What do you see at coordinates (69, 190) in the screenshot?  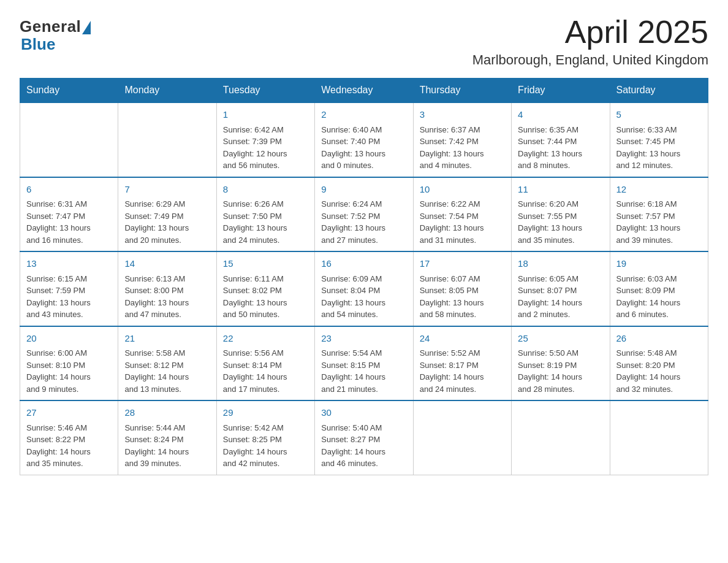 I see `day-number: 6` at bounding box center [69, 190].